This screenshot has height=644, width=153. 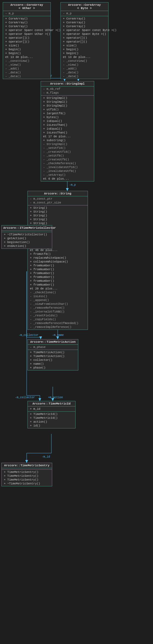 I want to click on member-arcString-1-3: + String(), so click(x=58, y=219).